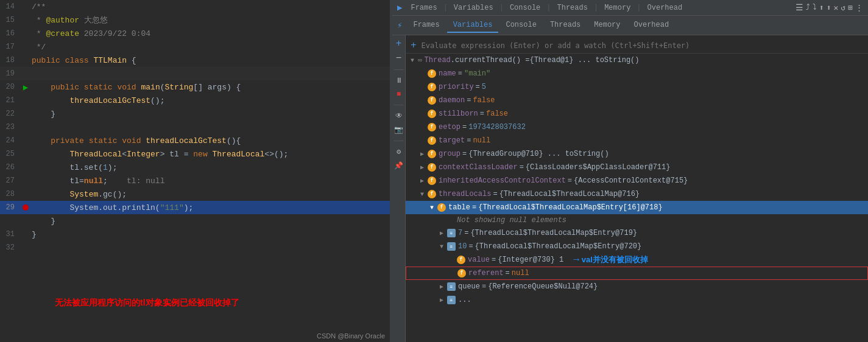  I want to click on var-group-field: f group = {ThreadGroup@710} ... toString…, so click(637, 154).